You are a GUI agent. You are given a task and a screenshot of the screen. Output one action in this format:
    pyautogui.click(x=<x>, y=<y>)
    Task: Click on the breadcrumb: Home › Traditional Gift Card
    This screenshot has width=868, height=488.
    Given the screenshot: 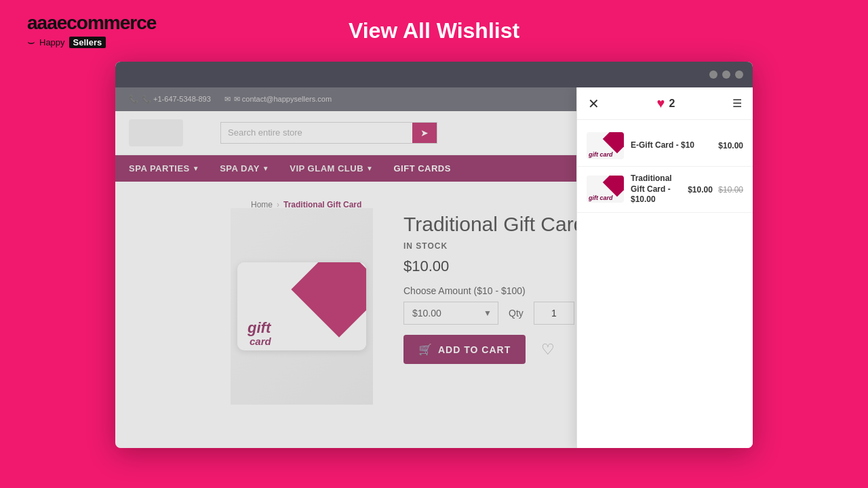 What is the action you would take?
    pyautogui.click(x=307, y=205)
    